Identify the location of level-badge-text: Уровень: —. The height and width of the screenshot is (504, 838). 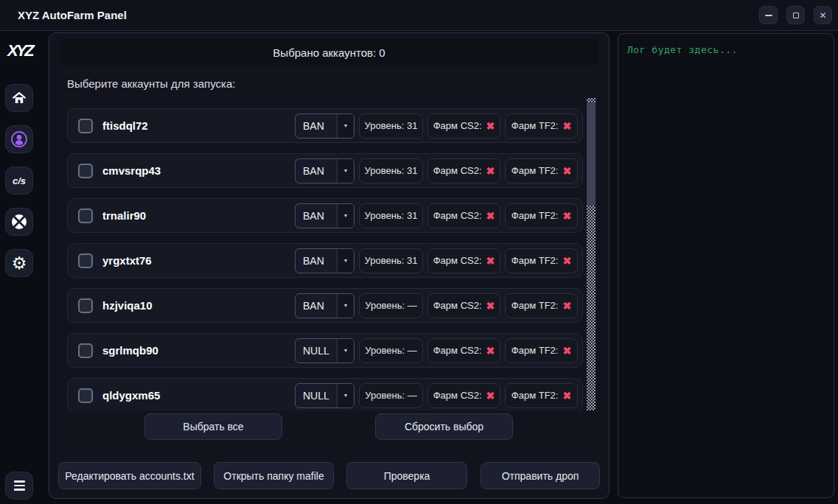
(391, 305).